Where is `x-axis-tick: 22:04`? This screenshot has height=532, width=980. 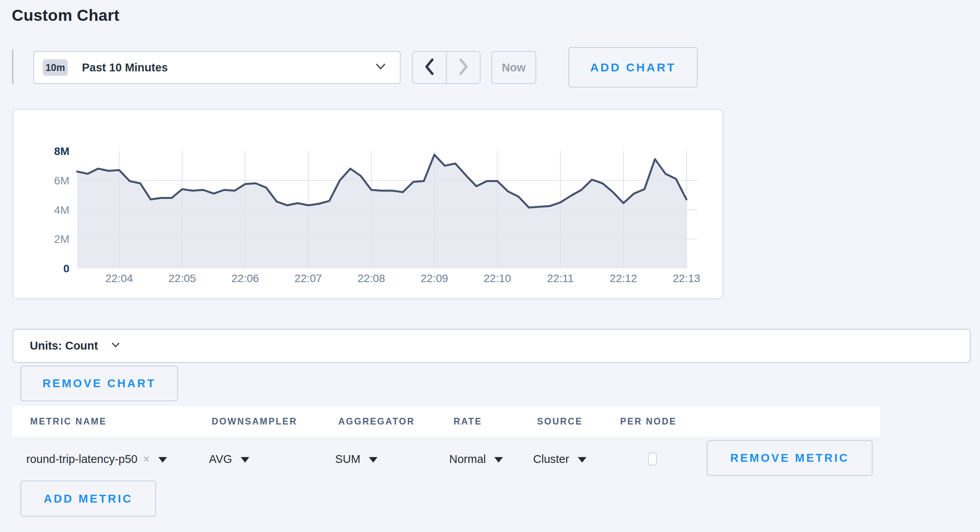
x-axis-tick: 22:04 is located at coordinates (119, 279).